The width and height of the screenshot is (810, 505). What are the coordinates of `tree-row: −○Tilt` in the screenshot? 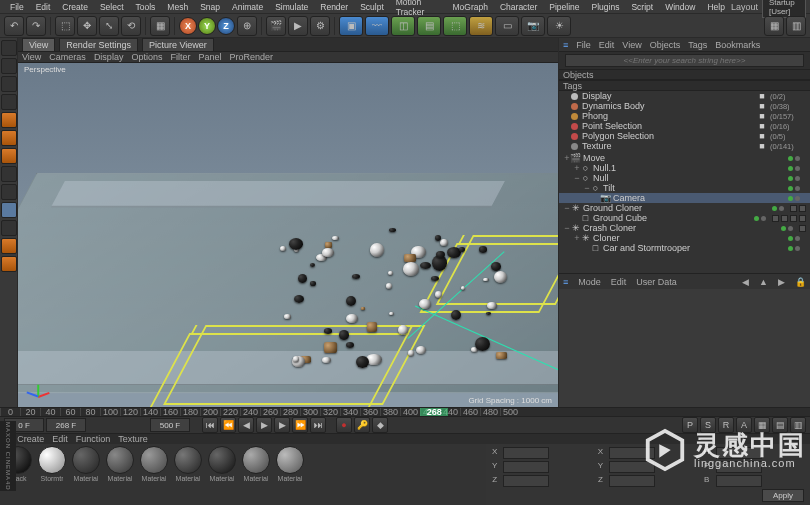 It's located at (684, 188).